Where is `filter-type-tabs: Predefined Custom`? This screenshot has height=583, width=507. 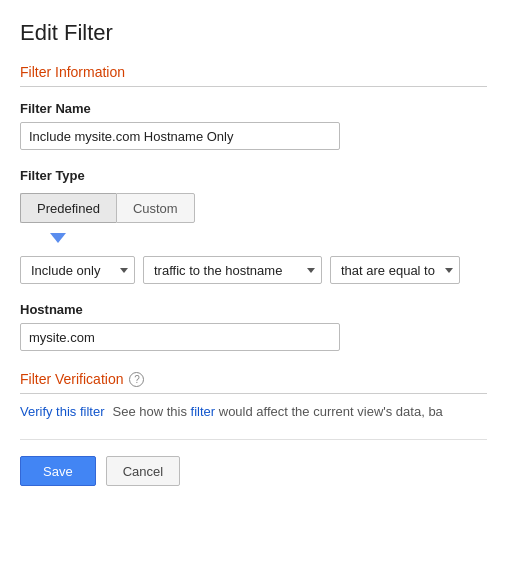
filter-type-tabs: Predefined Custom is located at coordinates (254, 208).